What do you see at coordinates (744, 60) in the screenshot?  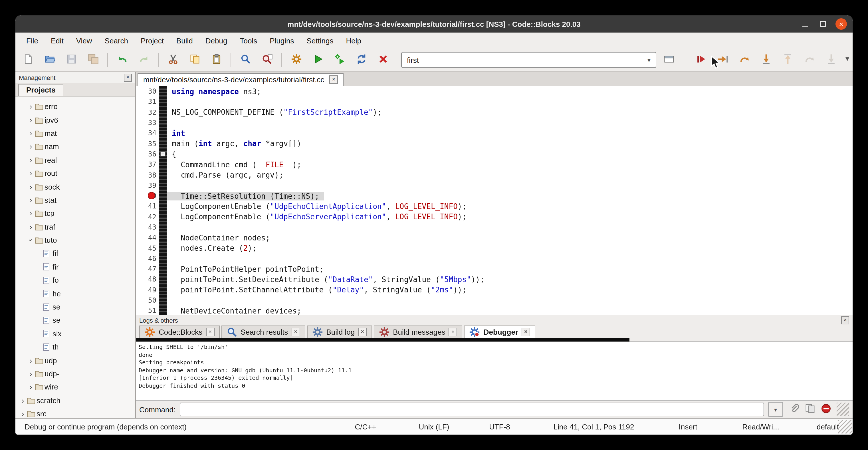 I see `next-line-button` at bounding box center [744, 60].